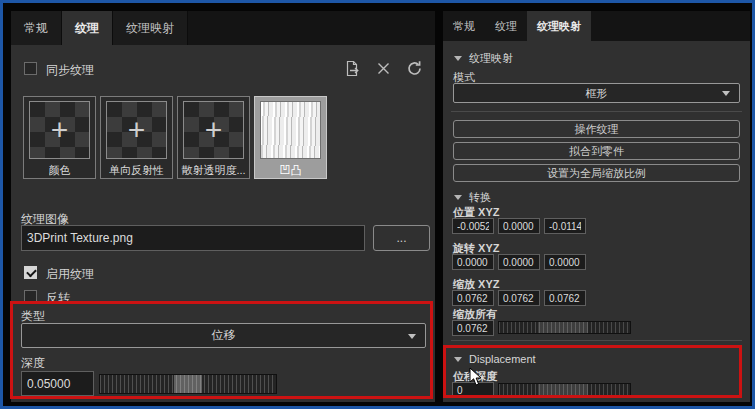  What do you see at coordinates (58, 384) in the screenshot?
I see `depth-input` at bounding box center [58, 384].